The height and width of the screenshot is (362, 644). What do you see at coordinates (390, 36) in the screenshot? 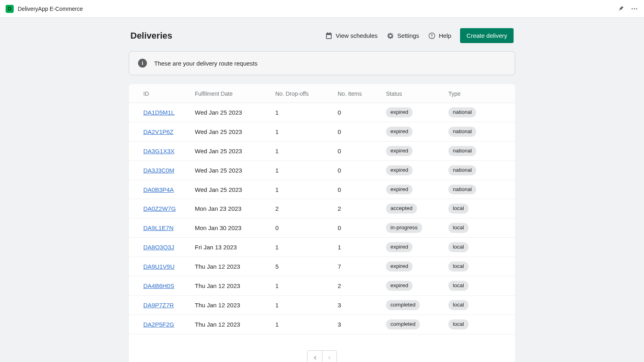
I see `gear-icon` at bounding box center [390, 36].